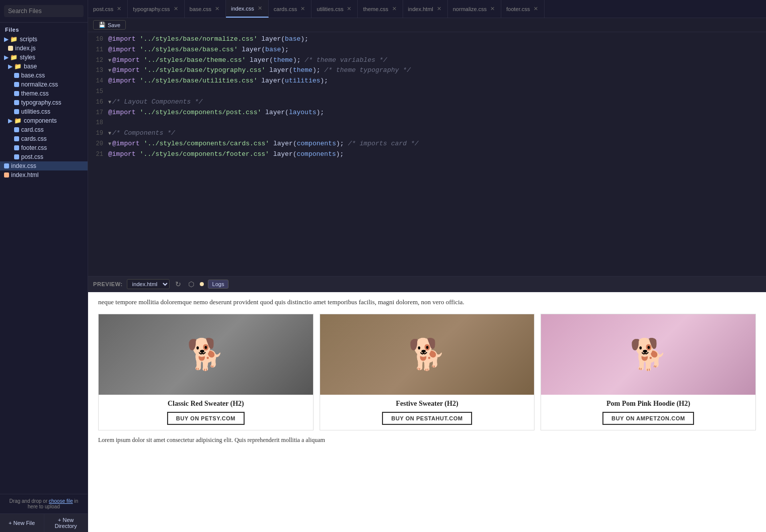 This screenshot has height=532, width=766. What do you see at coordinates (427, 418) in the screenshot?
I see `card-buy-button: BUY ON PESTAHUT.COM` at bounding box center [427, 418].